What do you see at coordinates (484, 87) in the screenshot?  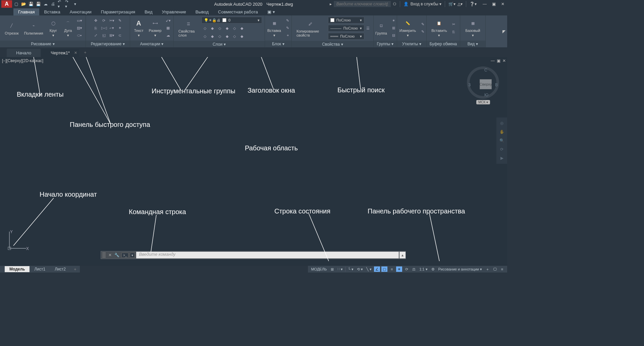 I see `viewcube: С В Ю З Сверху МСК ▾` at bounding box center [484, 87].